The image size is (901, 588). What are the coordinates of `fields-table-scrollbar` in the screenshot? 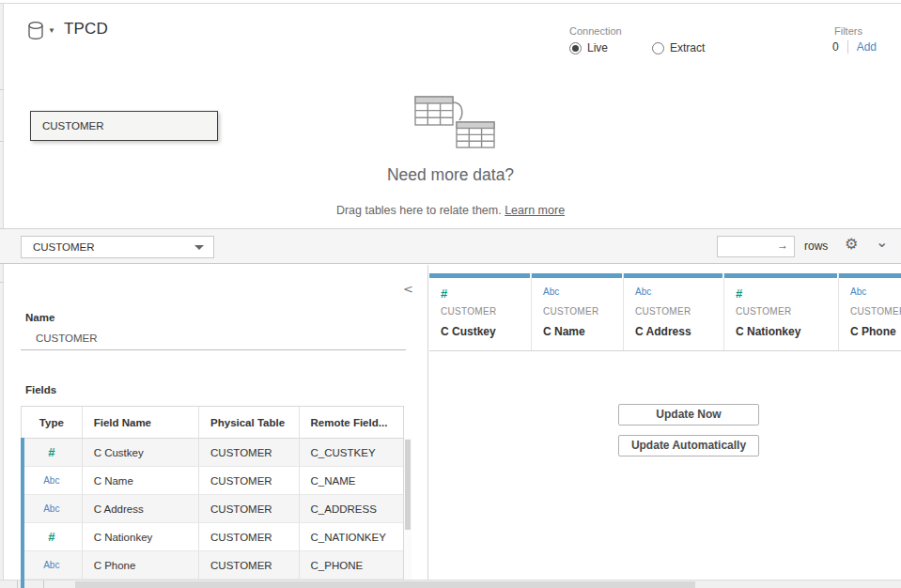 It's located at (408, 513).